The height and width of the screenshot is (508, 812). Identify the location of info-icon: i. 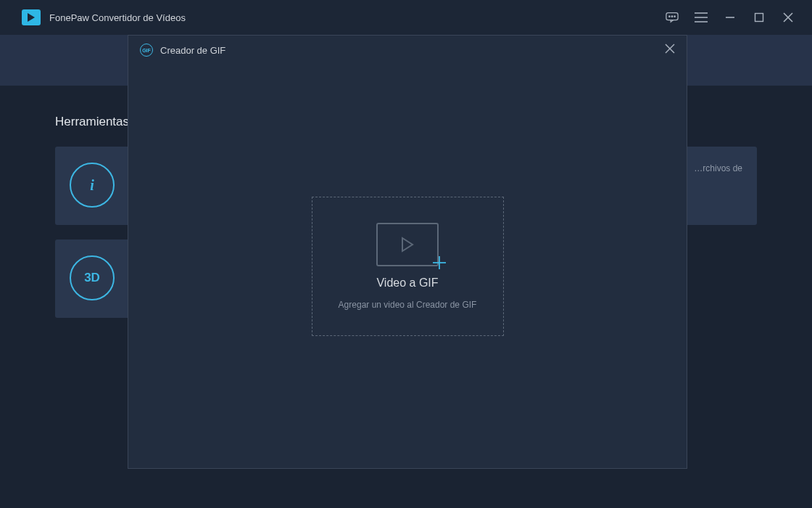
(92, 185).